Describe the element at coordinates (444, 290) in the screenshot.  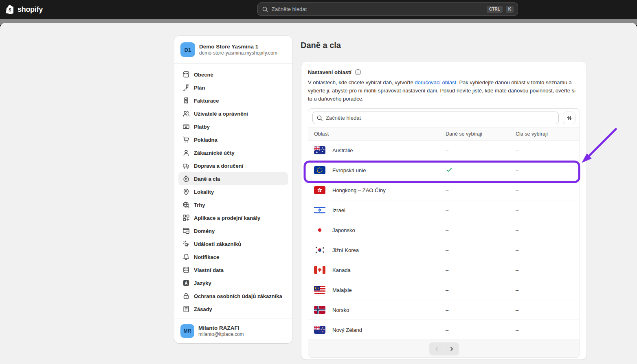
I see `table-row-malajsie: Malajsie – –` at that location.